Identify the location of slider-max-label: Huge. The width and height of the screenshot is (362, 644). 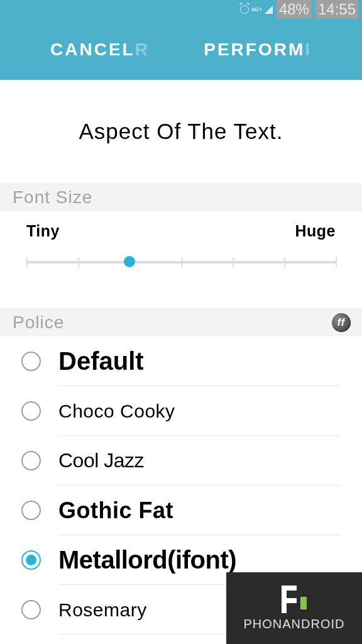
(315, 233).